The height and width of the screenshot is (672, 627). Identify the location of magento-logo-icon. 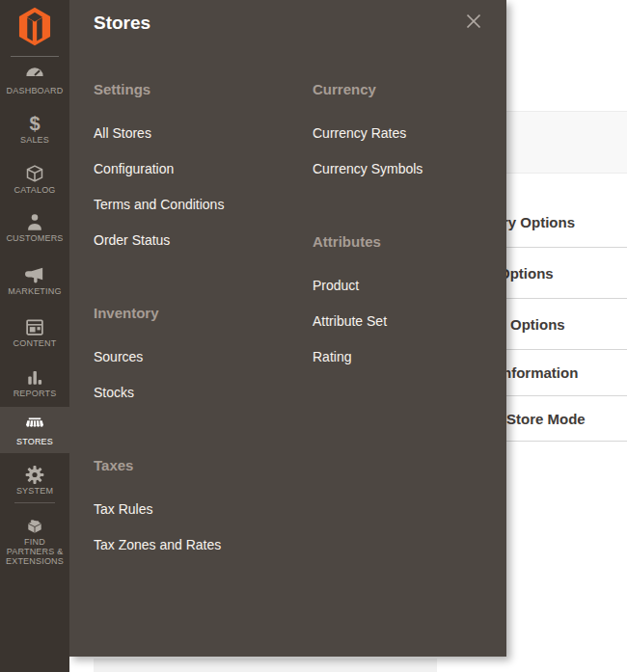
(35, 27).